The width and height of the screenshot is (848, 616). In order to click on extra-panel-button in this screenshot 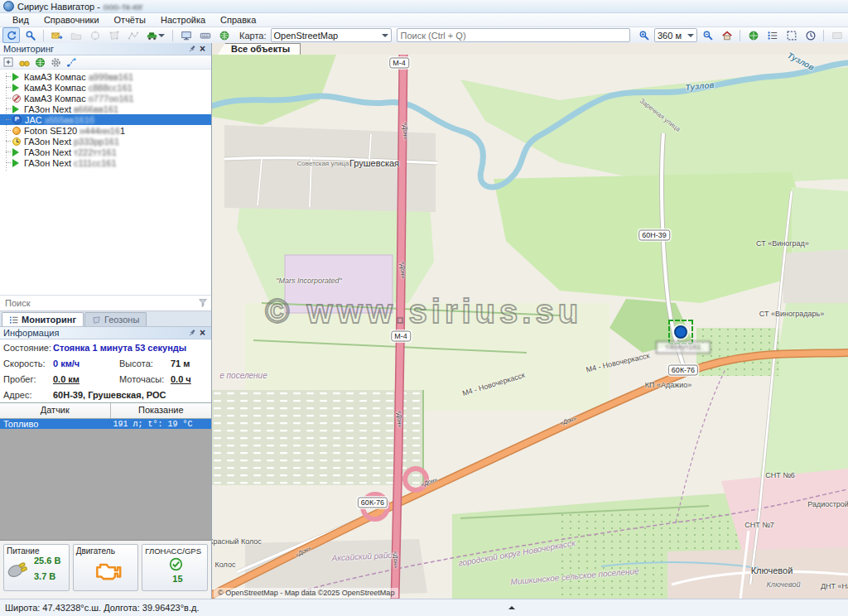, I will do `click(836, 35)`.